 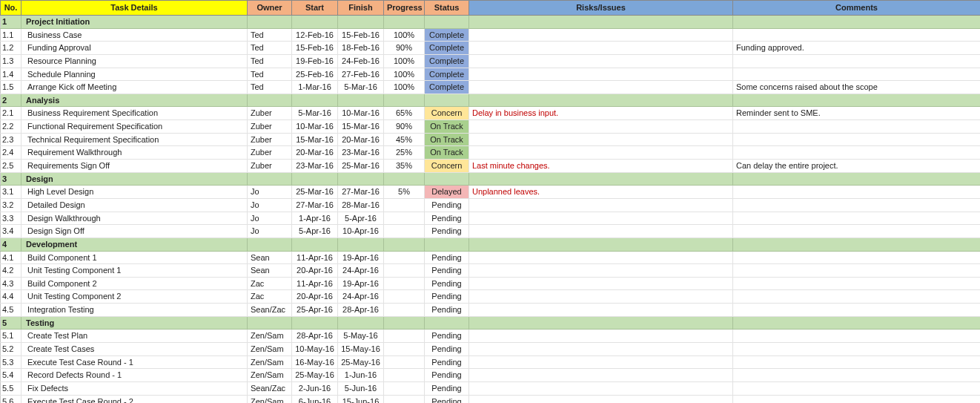 I want to click on col-header-status: Status, so click(x=447, y=8).